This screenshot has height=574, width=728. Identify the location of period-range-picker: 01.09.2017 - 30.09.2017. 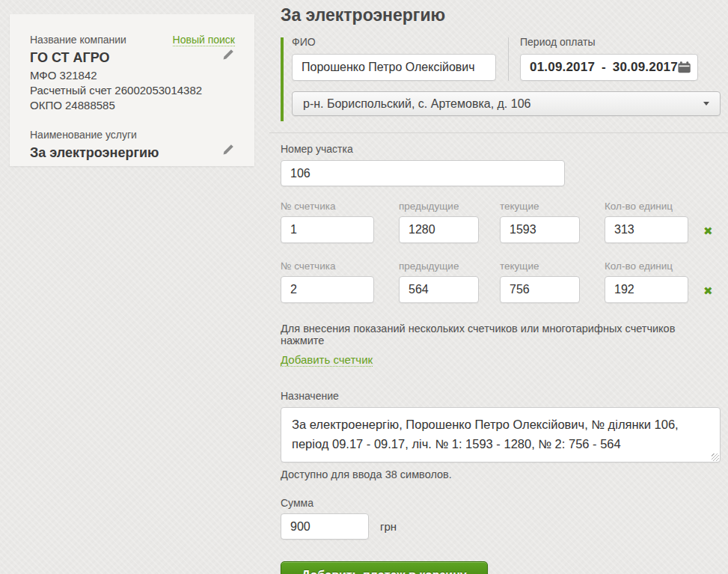
(609, 67).